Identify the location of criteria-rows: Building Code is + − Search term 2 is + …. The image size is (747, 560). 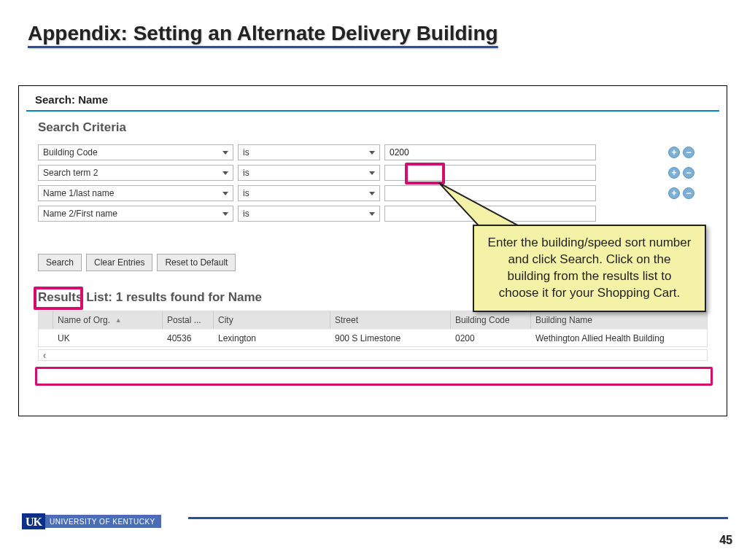
(373, 183).